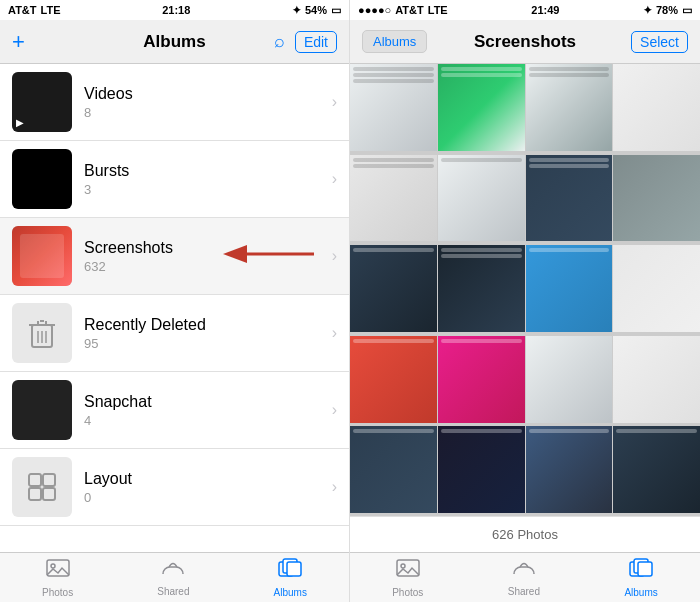  I want to click on nav-right-buttons: ⌕ Edit, so click(306, 42).